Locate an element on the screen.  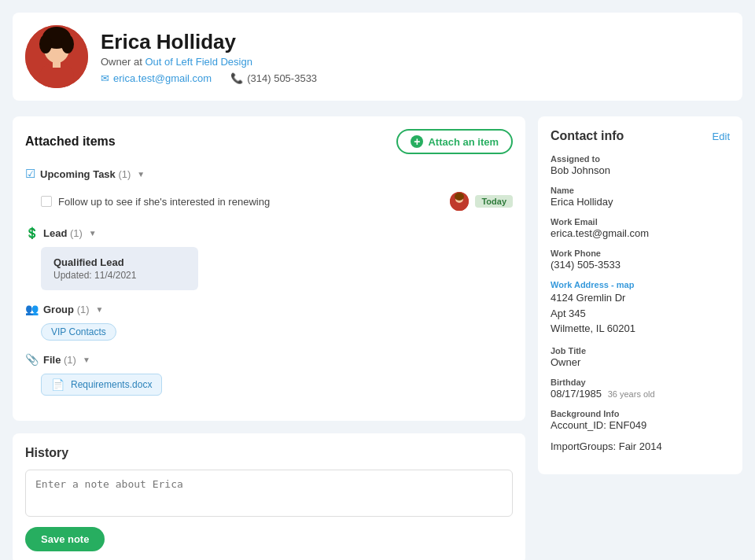
task-right: Today is located at coordinates (481, 201).